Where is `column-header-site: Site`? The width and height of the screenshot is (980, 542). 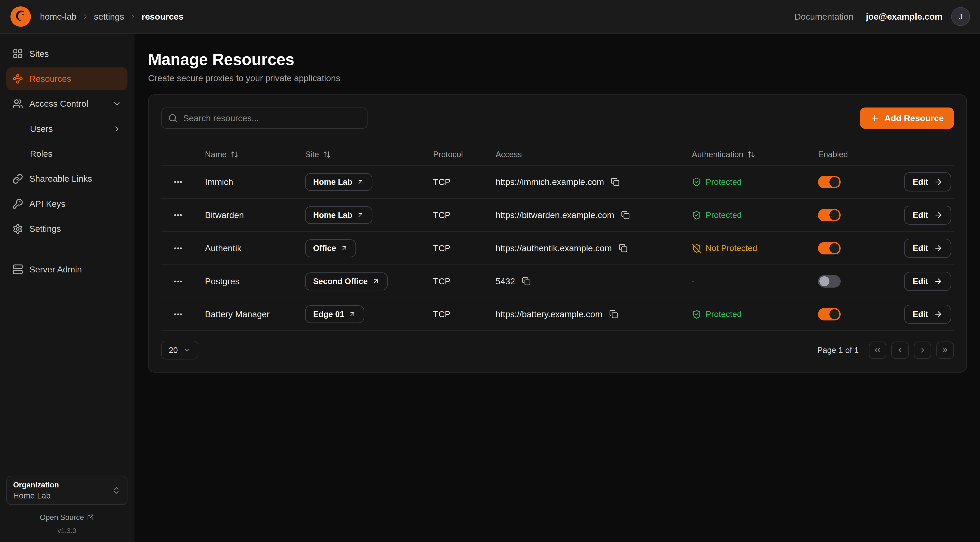
column-header-site: Site is located at coordinates (359, 155).